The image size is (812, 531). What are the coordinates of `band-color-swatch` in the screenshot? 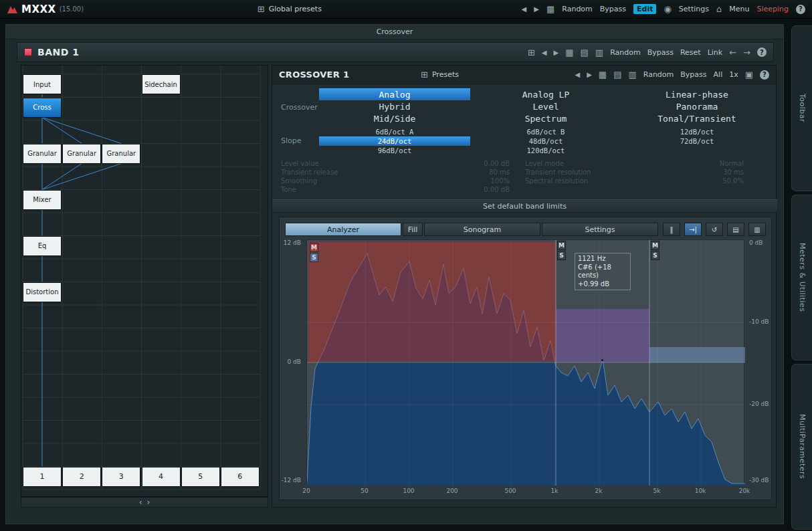 It's located at (28, 52).